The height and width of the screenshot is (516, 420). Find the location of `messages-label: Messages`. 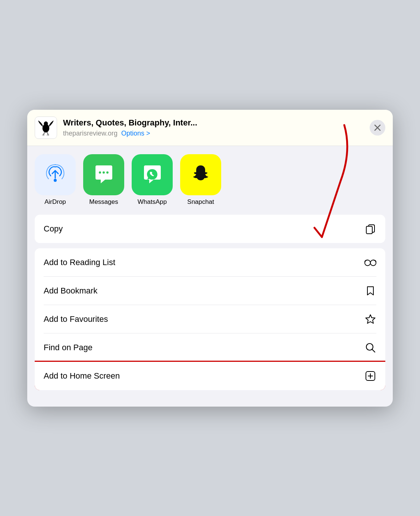

messages-label: Messages is located at coordinates (104, 202).